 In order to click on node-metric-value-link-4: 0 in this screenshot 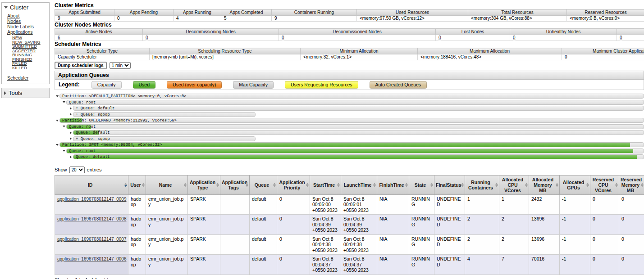, I will do `click(514, 38)`.